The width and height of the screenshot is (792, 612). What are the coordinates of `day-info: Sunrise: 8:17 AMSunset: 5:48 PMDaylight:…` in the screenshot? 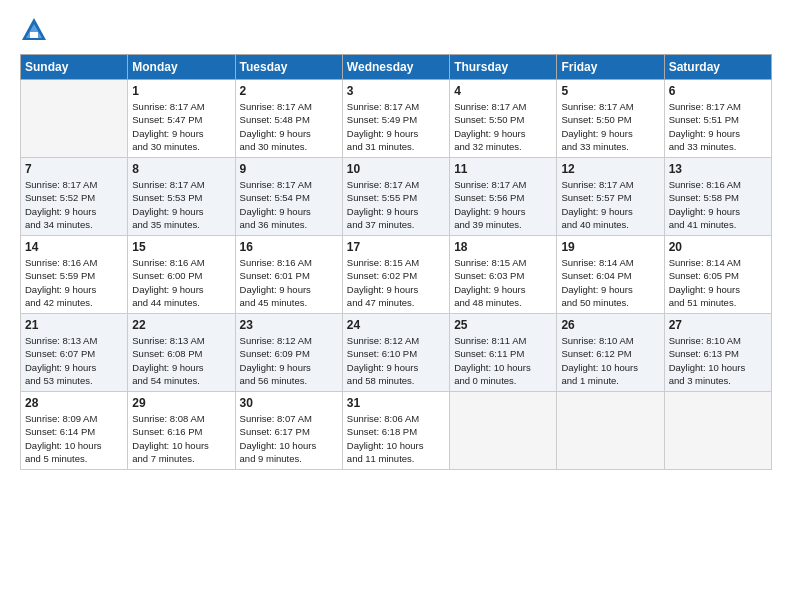 It's located at (289, 126).